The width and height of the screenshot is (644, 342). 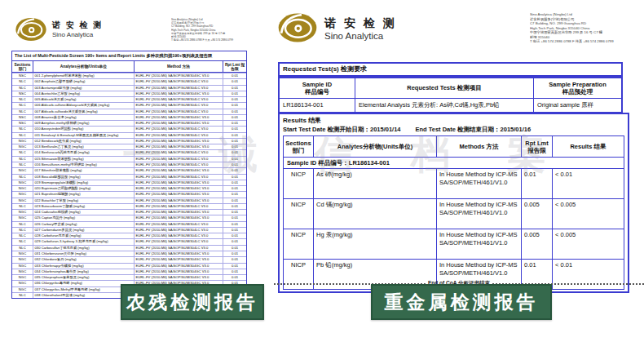 What do you see at coordinates (453, 129) in the screenshot?
I see `test-dates: Start Test Date 检测开始日期：2015/01/14 End Te…` at bounding box center [453, 129].